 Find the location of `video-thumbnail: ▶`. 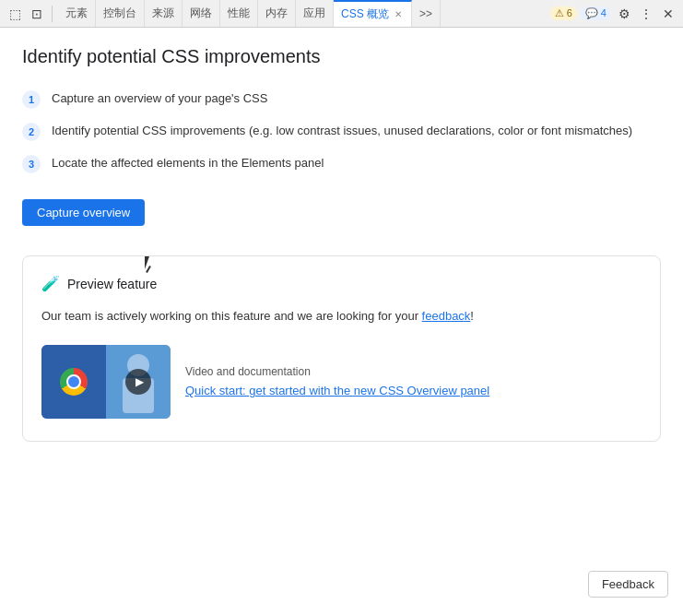

video-thumbnail: ▶ is located at coordinates (106, 382).